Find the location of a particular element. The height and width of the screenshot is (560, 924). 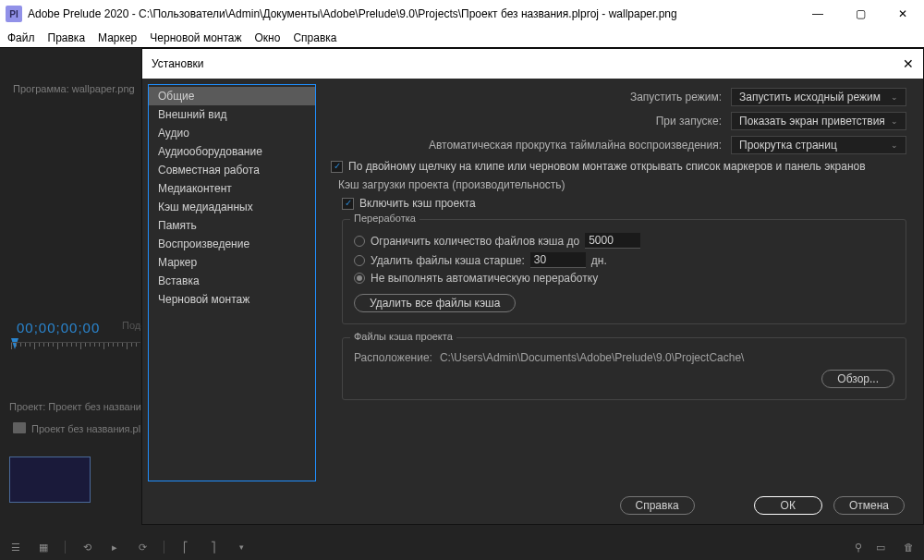

program-panel-label: Программа: wallpaper.png is located at coordinates (74, 89).